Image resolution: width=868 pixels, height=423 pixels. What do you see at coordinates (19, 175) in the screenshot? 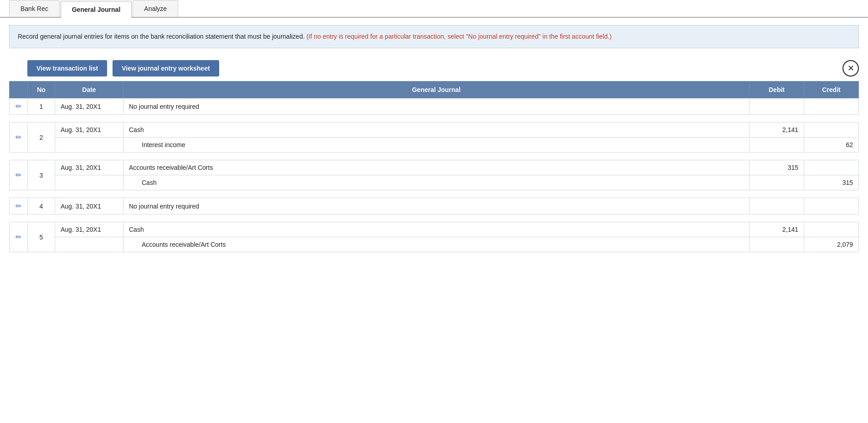
I see `edit-cell-3: ✏` at bounding box center [19, 175].